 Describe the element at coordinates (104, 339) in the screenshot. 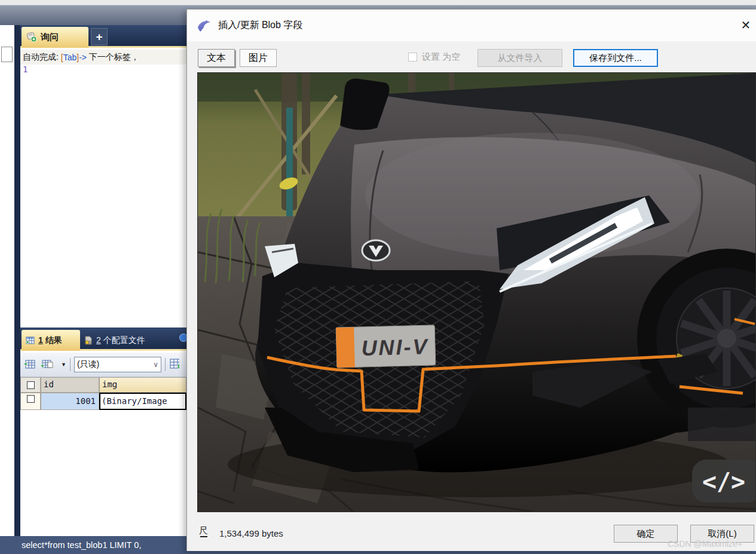

I see `results-tab-bar: 1 结果 2 个配置文件` at that location.